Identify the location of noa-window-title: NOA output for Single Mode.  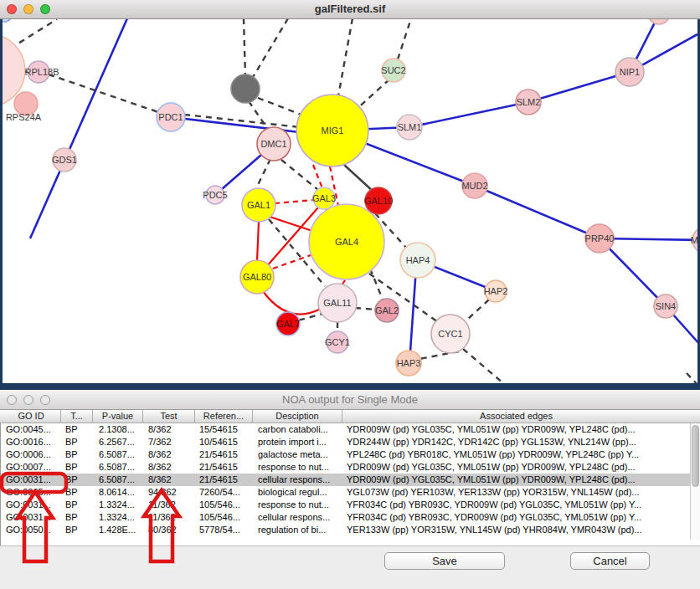
(350, 400).